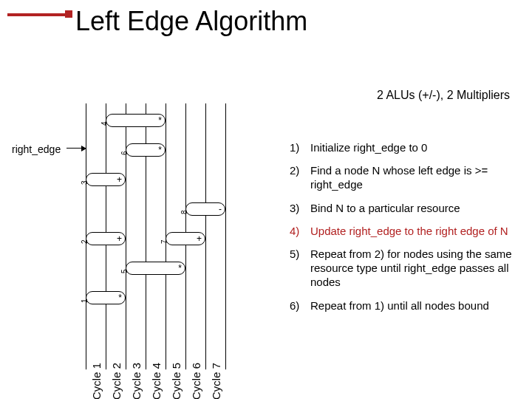  I want to click on step-text: Find a node N whose left edge is >= righ…, so click(415, 177).